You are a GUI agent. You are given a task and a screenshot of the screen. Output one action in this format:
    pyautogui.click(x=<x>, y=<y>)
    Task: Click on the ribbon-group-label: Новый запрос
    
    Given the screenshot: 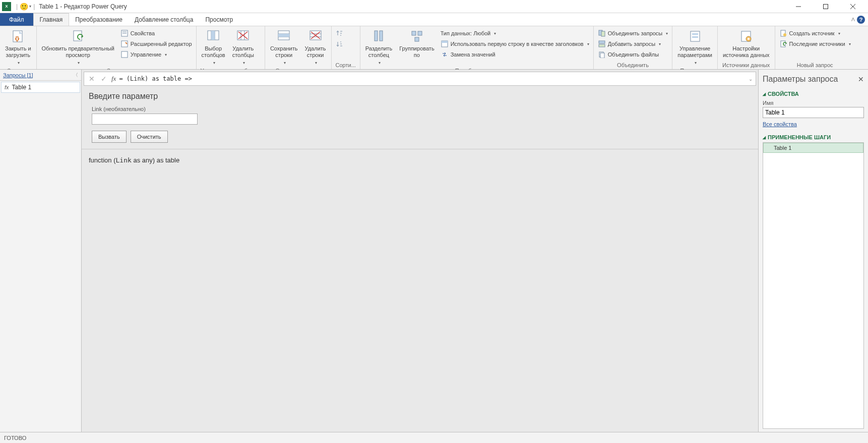 What is the action you would take?
    pyautogui.click(x=815, y=66)
    